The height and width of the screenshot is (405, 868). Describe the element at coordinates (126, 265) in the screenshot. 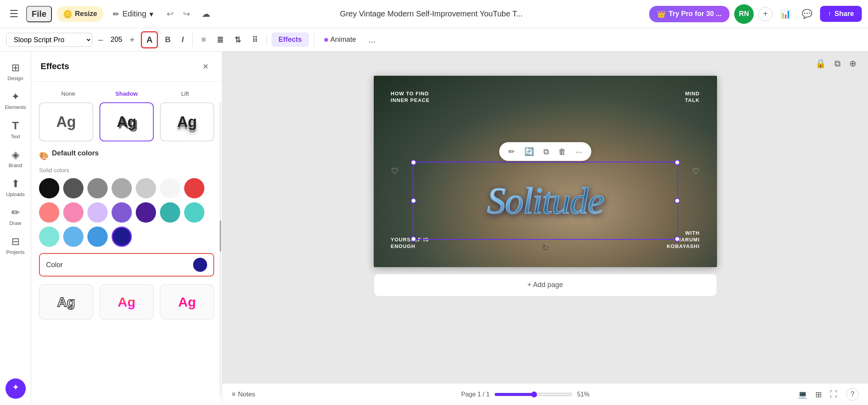

I see `color-input-row: Color` at that location.